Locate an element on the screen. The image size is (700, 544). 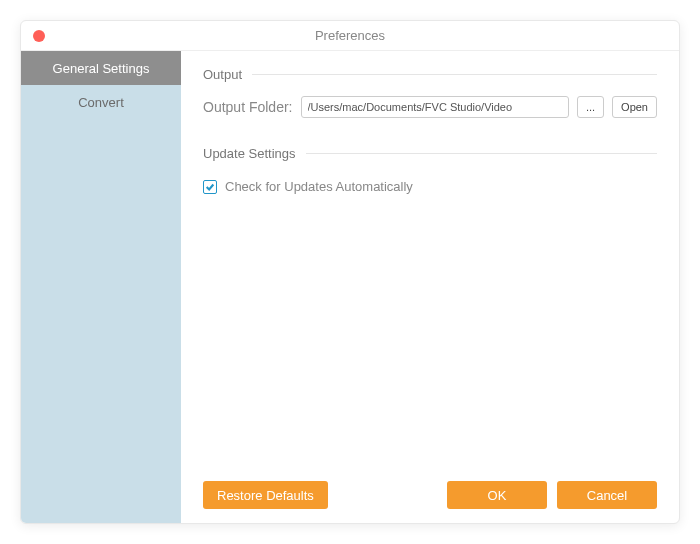
open-folder-button: Open is located at coordinates (634, 107).